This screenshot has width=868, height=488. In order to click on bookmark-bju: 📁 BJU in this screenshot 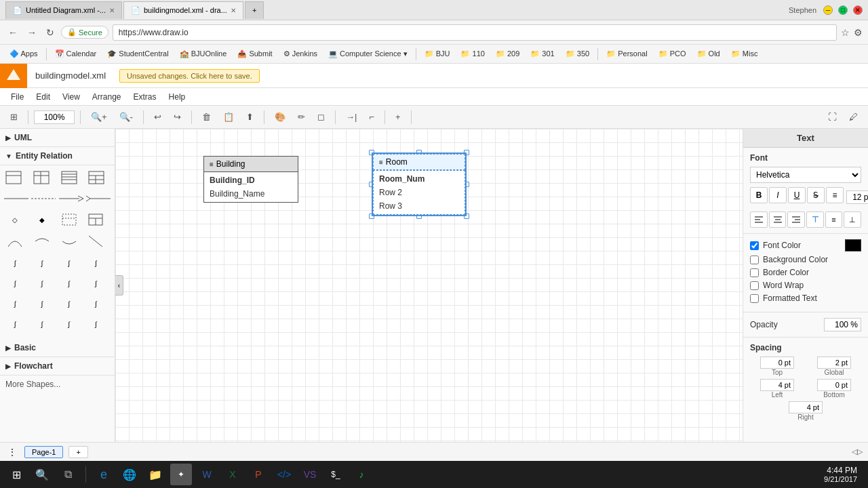, I will do `click(437, 54)`.